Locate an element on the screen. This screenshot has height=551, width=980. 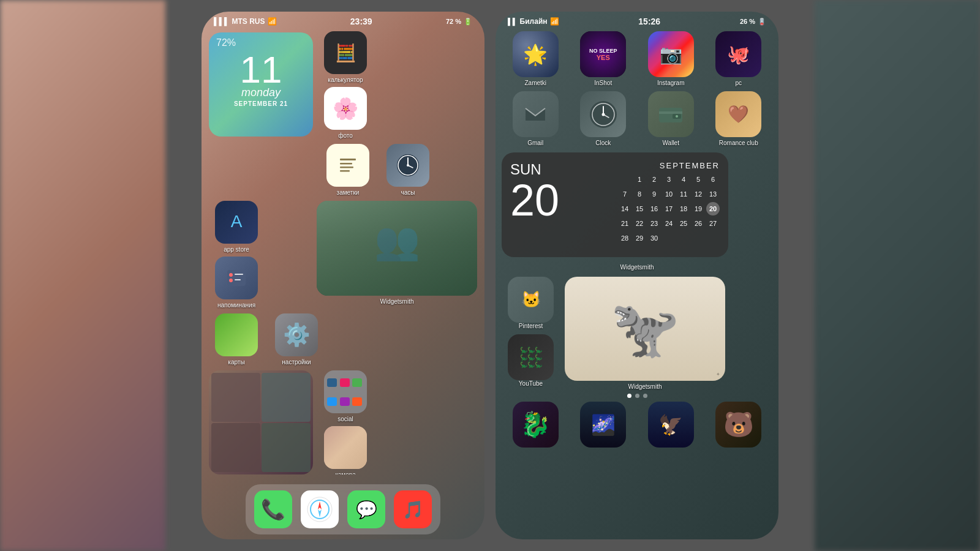
time-left: 23:39 is located at coordinates (361, 21).